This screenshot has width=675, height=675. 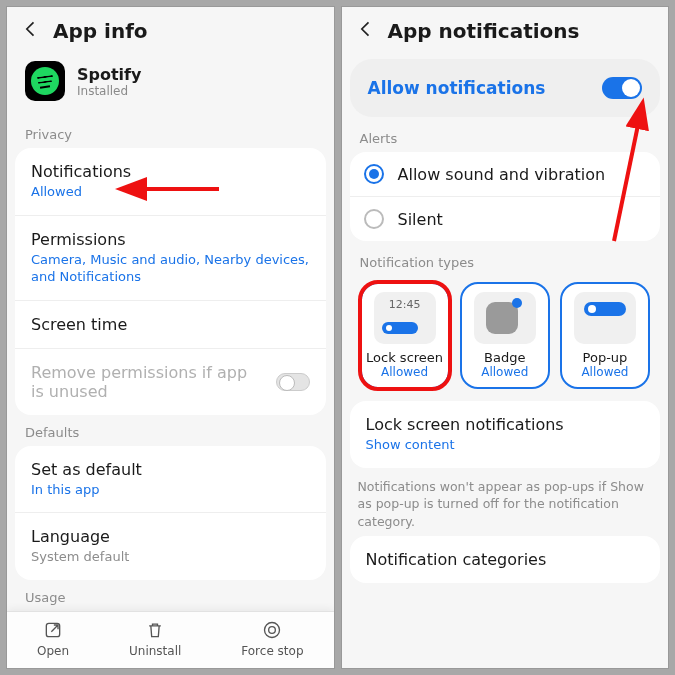 What do you see at coordinates (405, 318) in the screenshot?
I see `lock-preview-icon: 12:45` at bounding box center [405, 318].